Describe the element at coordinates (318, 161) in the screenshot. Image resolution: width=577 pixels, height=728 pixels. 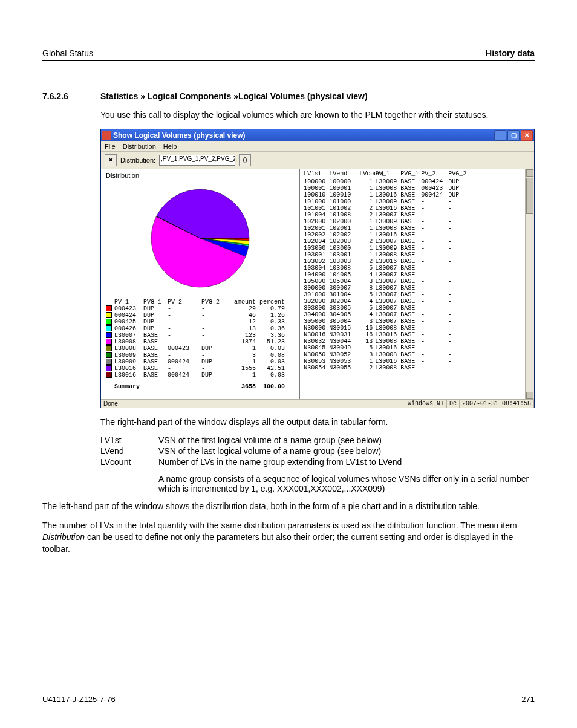
I see `toolbar: ✕ Distribution: ,PV_1,PVG_1,PV_2,PVG_2 (…` at that location.